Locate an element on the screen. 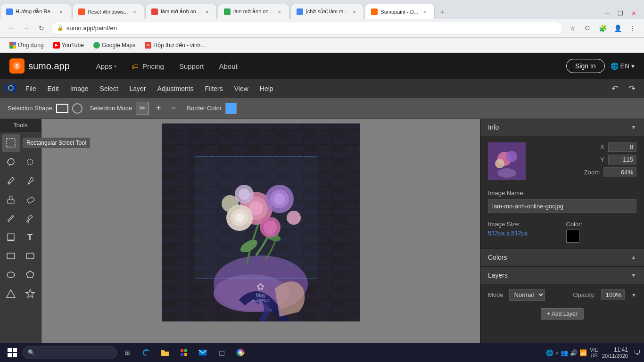 This screenshot has width=644, height=362. taskbar-search: 🔍 is located at coordinates (70, 353).